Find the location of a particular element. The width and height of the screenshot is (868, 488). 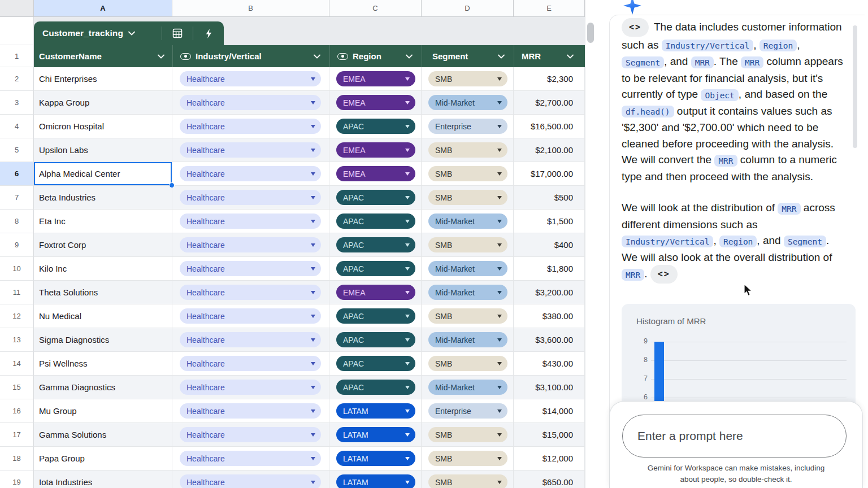

row-number: 6 is located at coordinates (17, 174).